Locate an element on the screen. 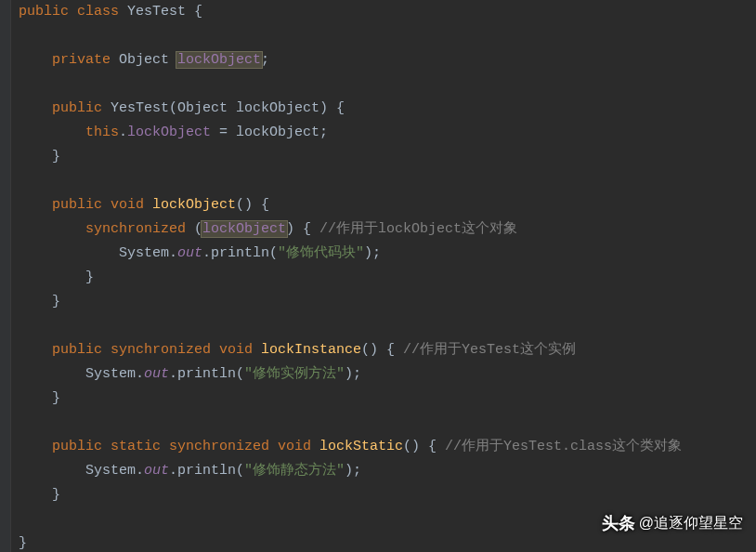 Image resolution: width=756 pixels, height=552 pixels. keyword: public synchronized void is located at coordinates (156, 349).